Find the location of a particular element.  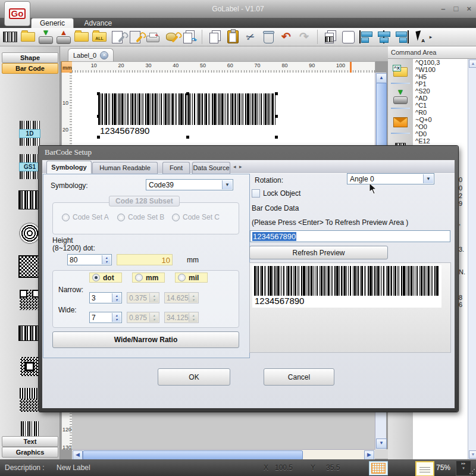

printer-button is located at coordinates (153, 37).